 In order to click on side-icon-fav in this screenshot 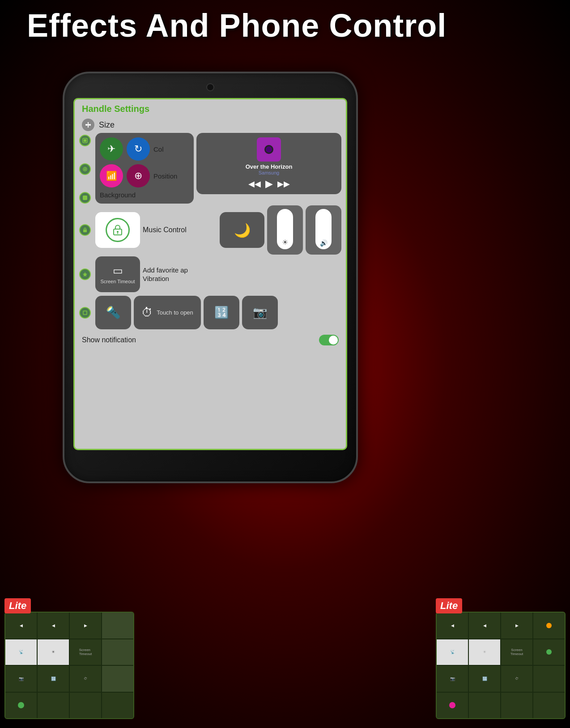, I will do `click(85, 274)`.